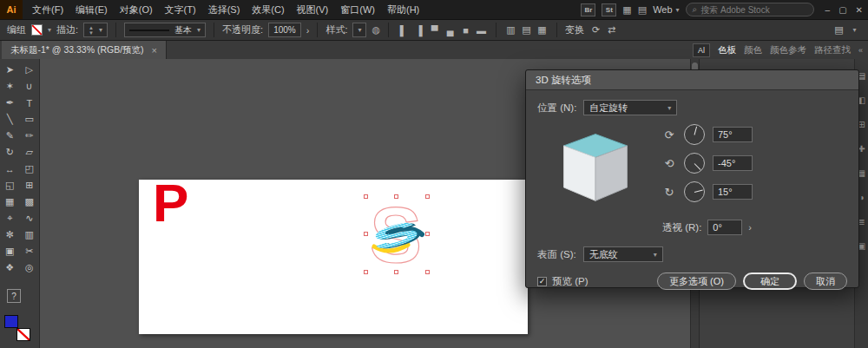 The width and height of the screenshot is (868, 348). What do you see at coordinates (10, 120) in the screenshot?
I see `line-segment-tool: ╲` at bounding box center [10, 120].